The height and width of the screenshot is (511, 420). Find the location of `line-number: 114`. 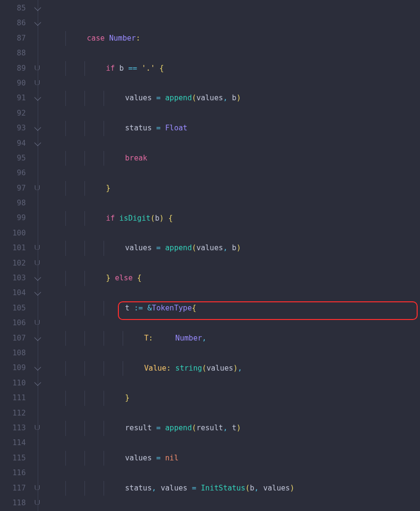

line-number: 114 is located at coordinates (13, 443).